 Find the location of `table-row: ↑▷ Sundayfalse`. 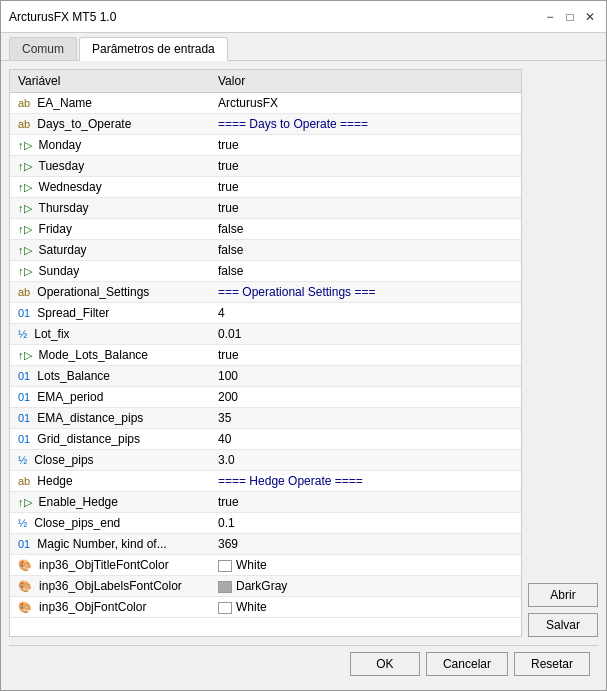

table-row: ↑▷ Sundayfalse is located at coordinates (266, 272).